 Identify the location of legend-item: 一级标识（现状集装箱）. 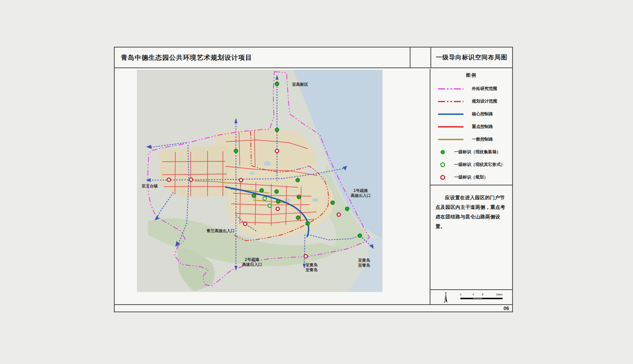
(471, 152).